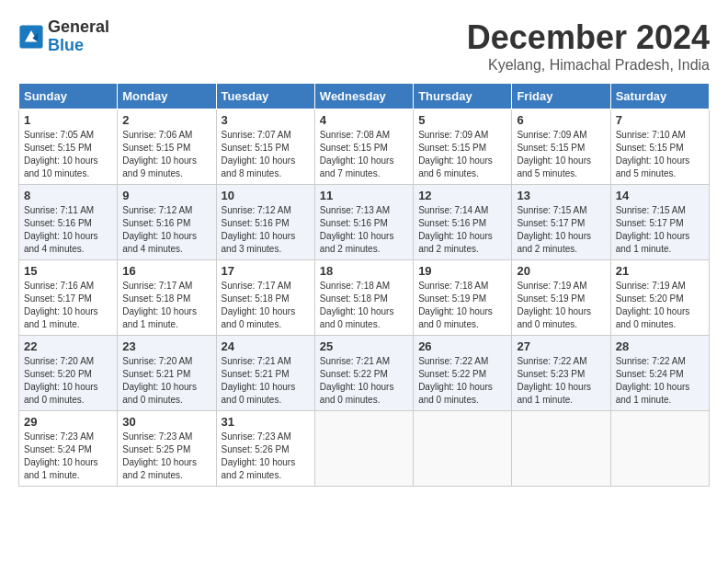  Describe the element at coordinates (31, 37) in the screenshot. I see `logo-icon` at that location.